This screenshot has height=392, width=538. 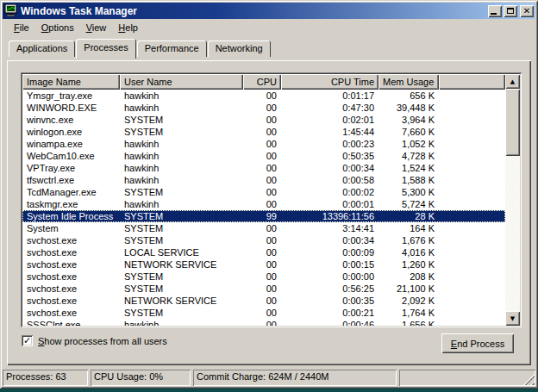 What do you see at coordinates (409, 120) in the screenshot?
I see `cell-mem-usage: 3,964 K` at bounding box center [409, 120].